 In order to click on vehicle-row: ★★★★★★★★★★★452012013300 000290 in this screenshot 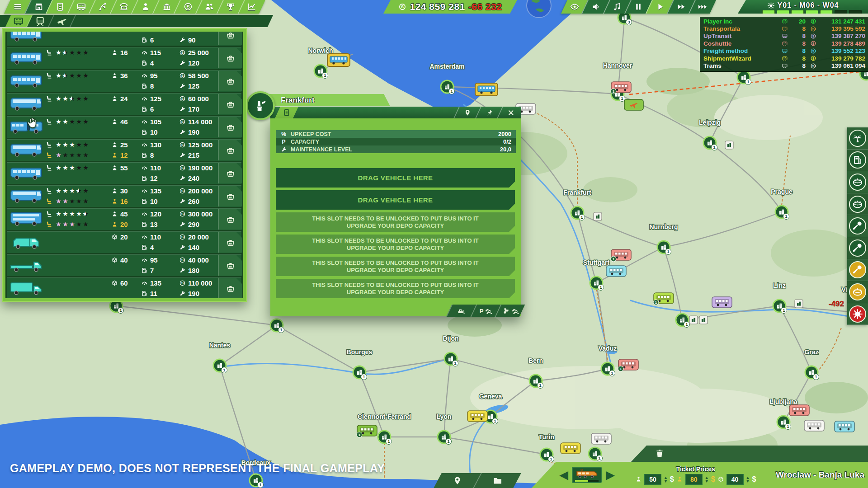, I will do `click(124, 219)`.